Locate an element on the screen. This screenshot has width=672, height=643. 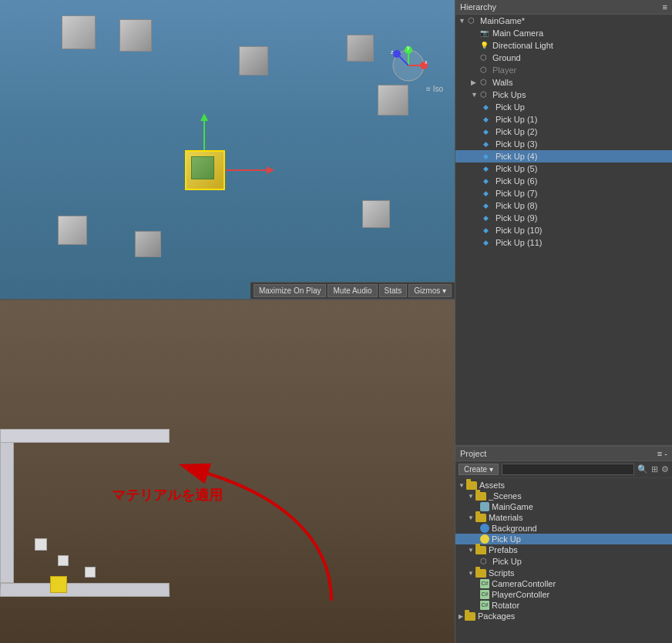
project-settings-icon: ⚙ is located at coordinates (665, 470).